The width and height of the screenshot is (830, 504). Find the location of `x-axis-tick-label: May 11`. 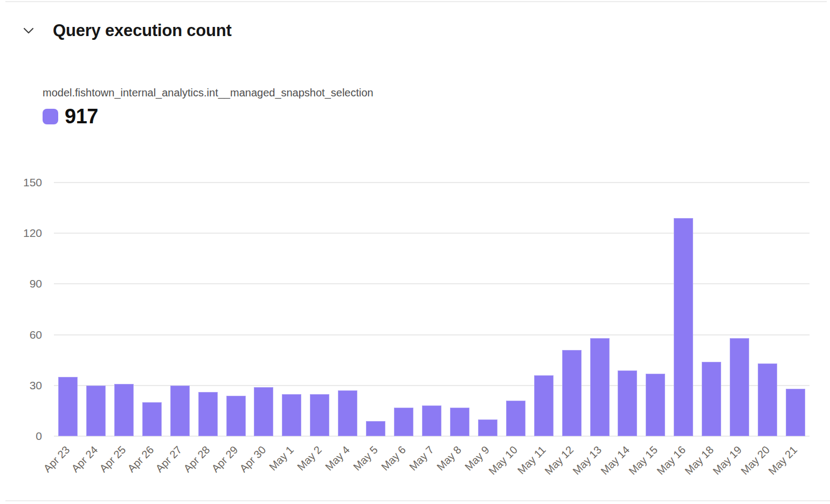

x-axis-tick-label: May 11 is located at coordinates (531, 460).